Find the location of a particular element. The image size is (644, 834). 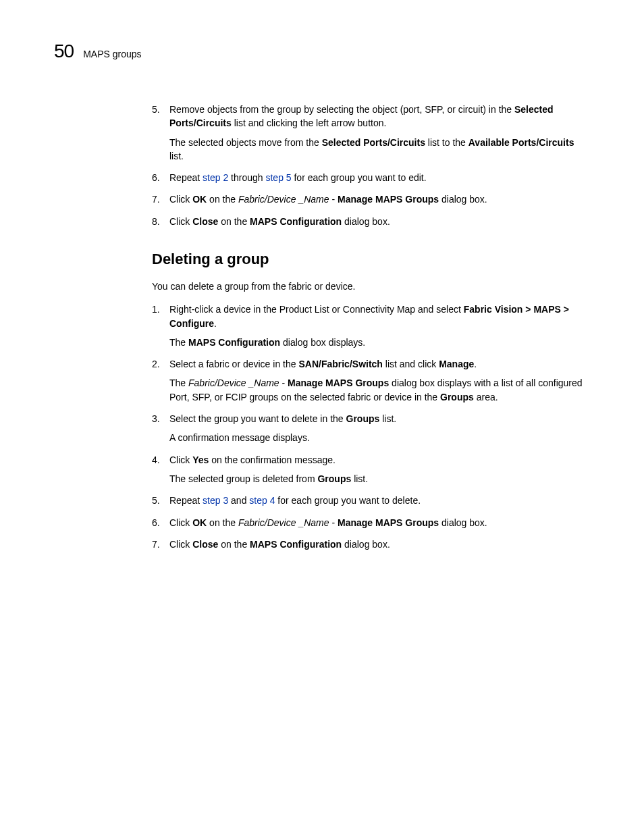

delete-step-7: 7. Click Close on the MAPS Configuration… is located at coordinates (371, 544).